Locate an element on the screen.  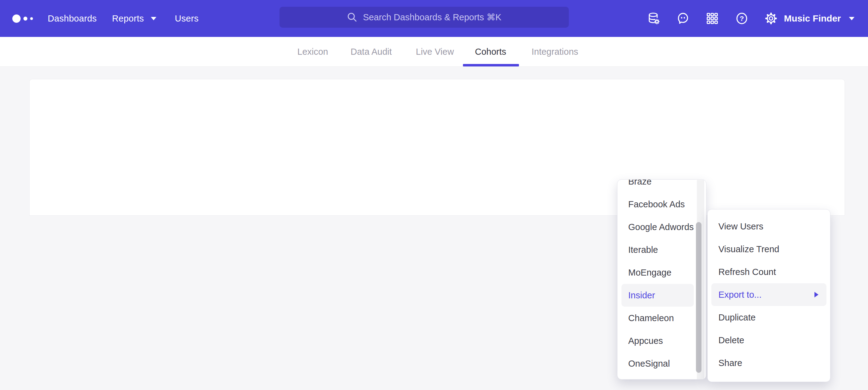
menu-item-chameleon: Chameleon is located at coordinates (662, 318).